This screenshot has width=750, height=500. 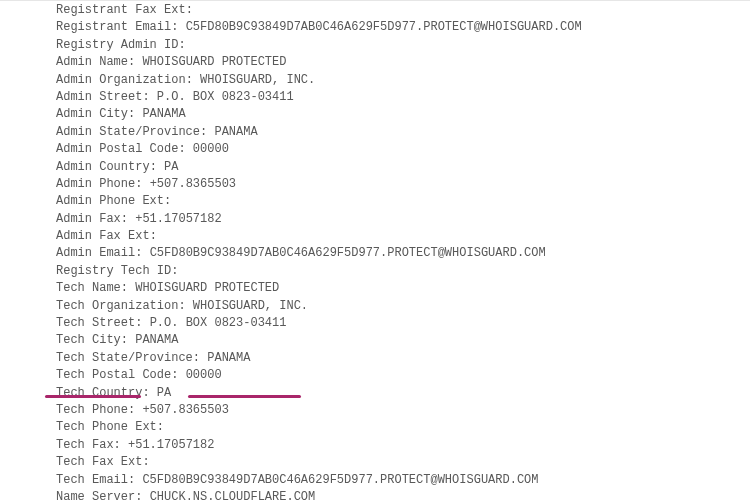 I want to click on whois-row: Tech City: PANAMA, so click(x=403, y=340).